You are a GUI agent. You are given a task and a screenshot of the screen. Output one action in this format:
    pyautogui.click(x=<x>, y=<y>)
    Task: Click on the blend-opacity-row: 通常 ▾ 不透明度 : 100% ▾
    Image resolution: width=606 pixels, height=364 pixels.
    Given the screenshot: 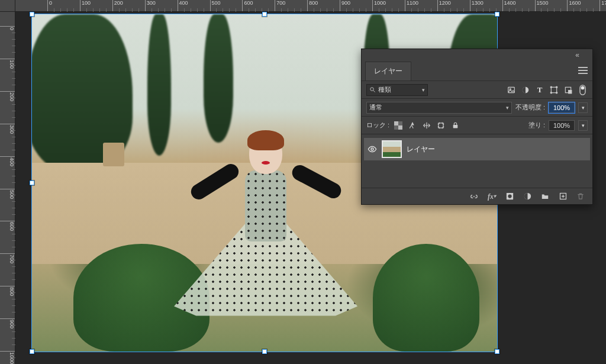 What is the action you would take?
    pyautogui.click(x=477, y=108)
    